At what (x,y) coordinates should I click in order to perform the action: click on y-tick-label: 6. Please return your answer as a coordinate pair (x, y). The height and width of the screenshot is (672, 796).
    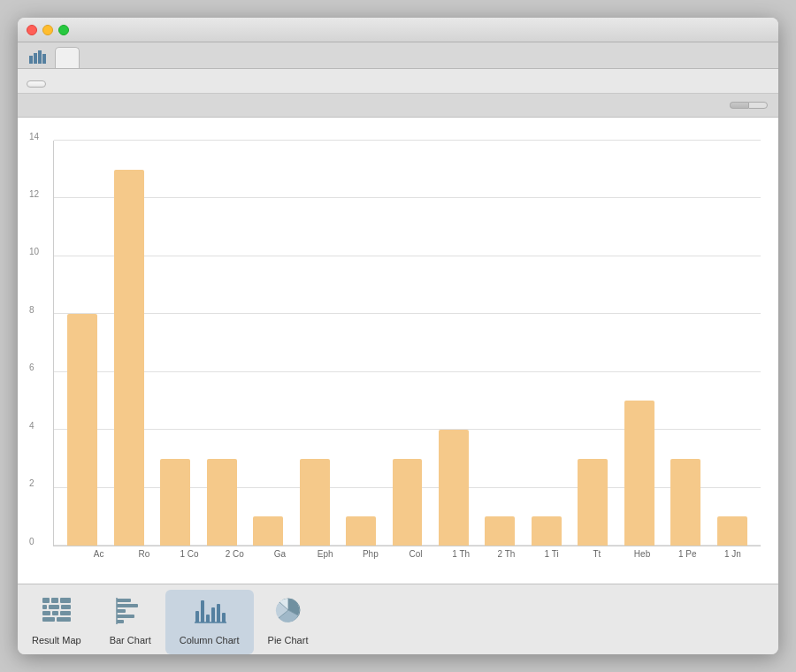
    Looking at the image, I should click on (32, 368).